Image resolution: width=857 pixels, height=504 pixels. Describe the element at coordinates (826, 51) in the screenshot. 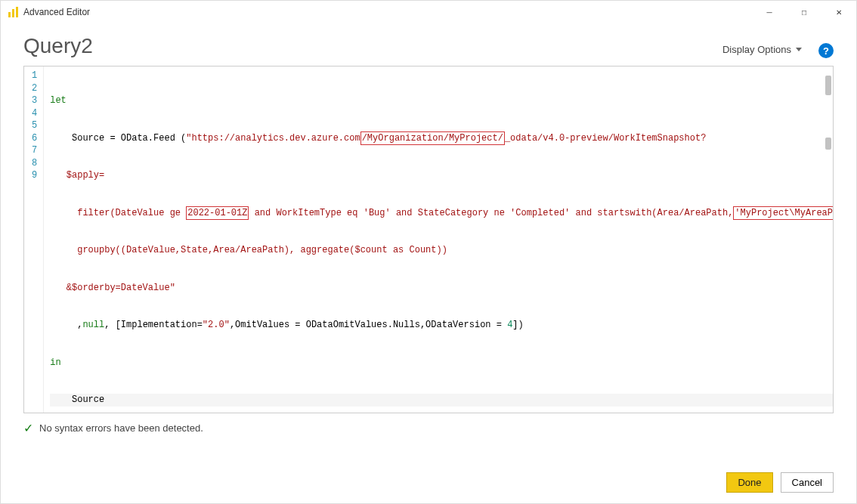

I see `help-icon: ?` at that location.